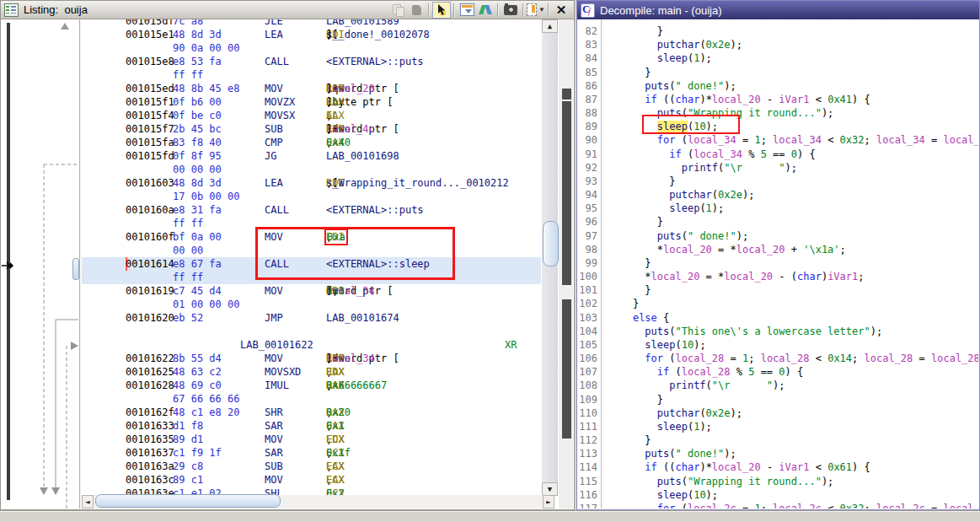  I want to click on decompile-line: 99 }, so click(779, 263).